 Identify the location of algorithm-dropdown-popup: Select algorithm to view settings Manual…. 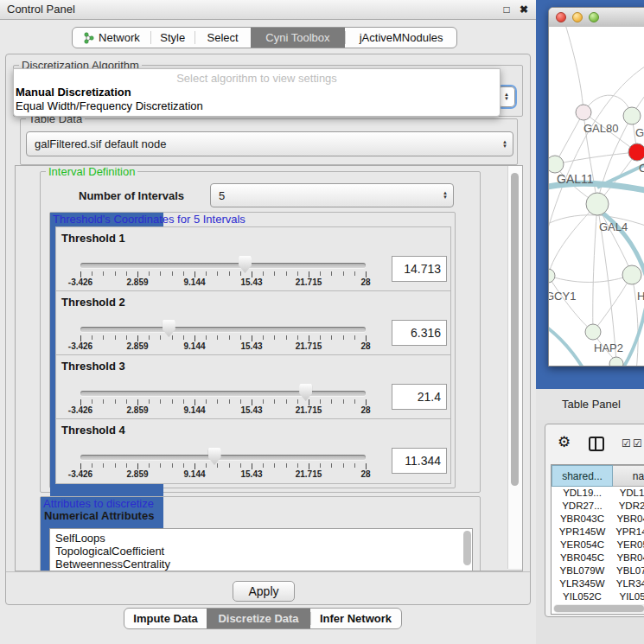
(257, 92).